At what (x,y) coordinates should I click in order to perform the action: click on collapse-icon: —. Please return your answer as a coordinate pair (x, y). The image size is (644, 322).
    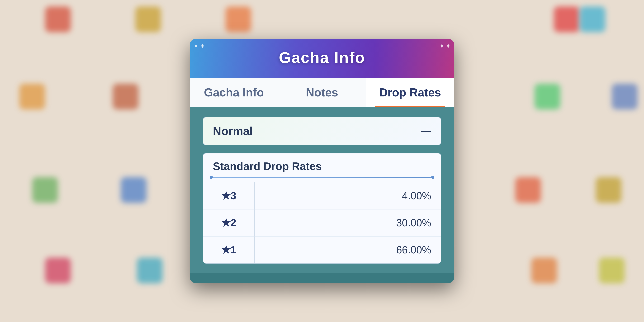
    Looking at the image, I should click on (426, 131).